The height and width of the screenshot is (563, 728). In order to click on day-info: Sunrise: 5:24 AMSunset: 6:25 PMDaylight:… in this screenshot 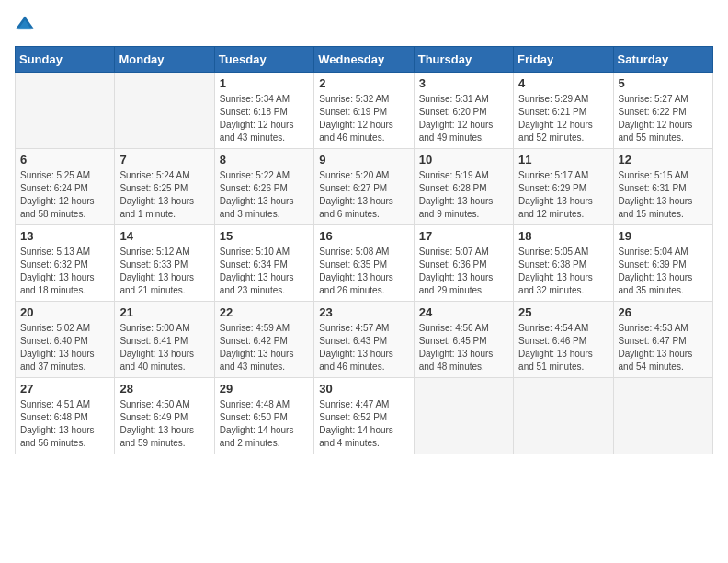, I will do `click(164, 195)`.